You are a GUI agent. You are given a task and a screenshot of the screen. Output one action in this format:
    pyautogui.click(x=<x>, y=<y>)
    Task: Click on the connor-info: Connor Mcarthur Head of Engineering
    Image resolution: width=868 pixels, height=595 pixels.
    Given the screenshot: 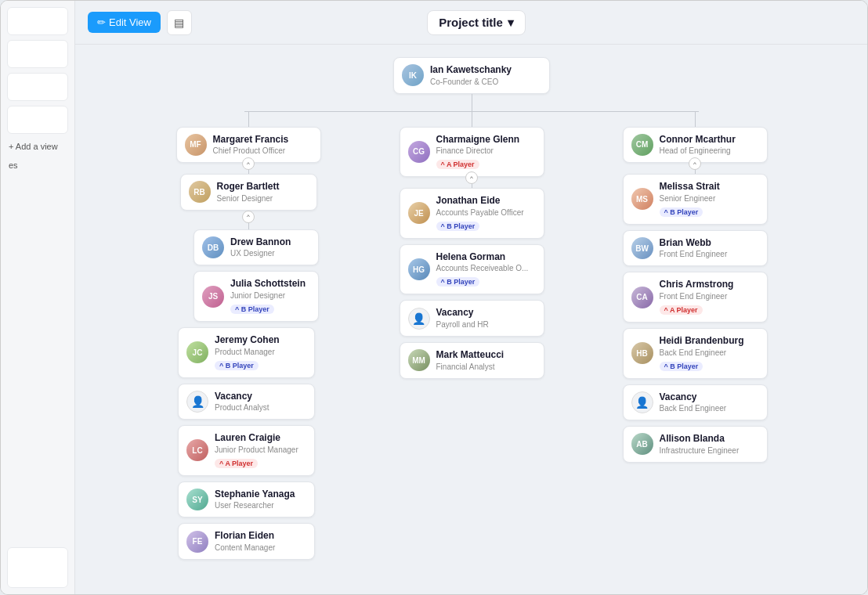 What is the action you would take?
    pyautogui.click(x=697, y=146)
    